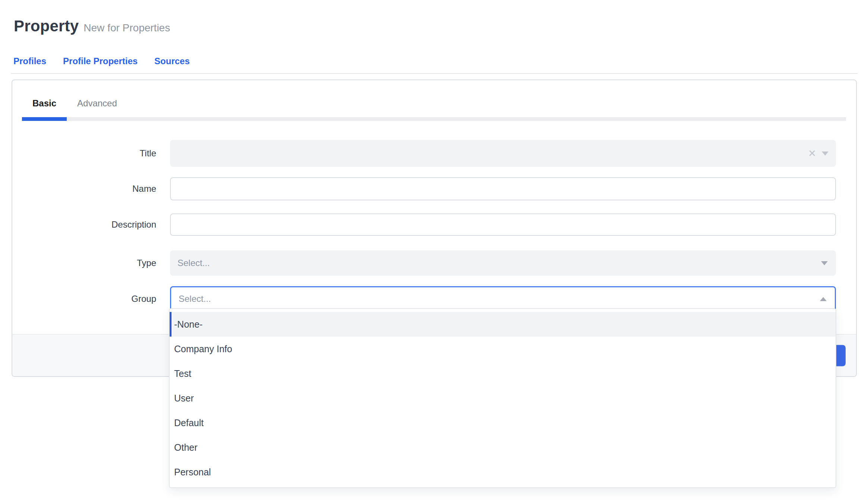 This screenshot has height=500, width=868. What do you see at coordinates (89, 299) in the screenshot?
I see `group-label: Group` at bounding box center [89, 299].